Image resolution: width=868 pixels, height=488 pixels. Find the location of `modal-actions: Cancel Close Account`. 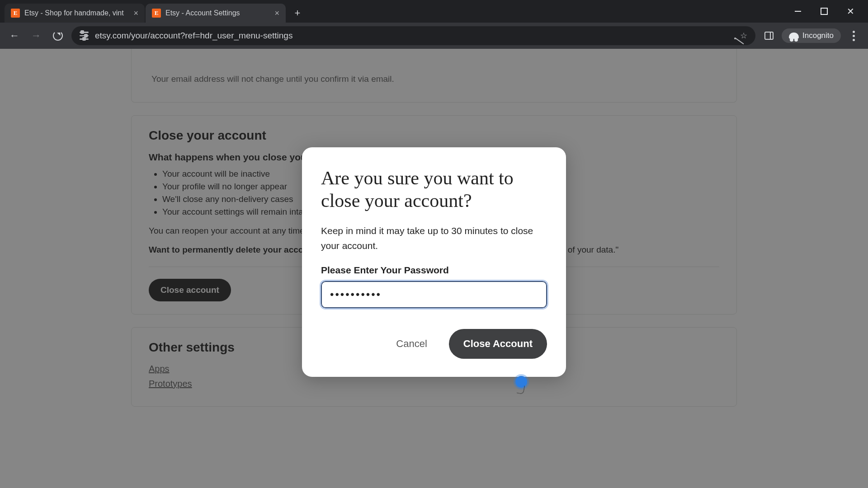

modal-actions: Cancel Close Account is located at coordinates (434, 344).